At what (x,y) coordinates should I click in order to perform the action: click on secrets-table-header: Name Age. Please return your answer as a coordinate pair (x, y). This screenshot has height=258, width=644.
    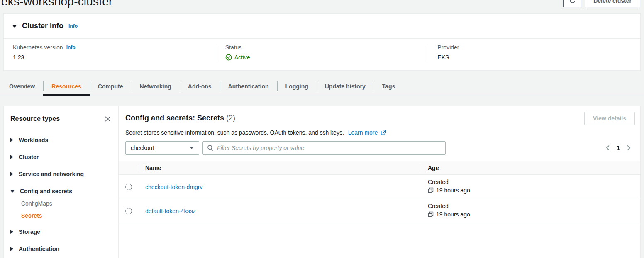
    Looking at the image, I should click on (379, 168).